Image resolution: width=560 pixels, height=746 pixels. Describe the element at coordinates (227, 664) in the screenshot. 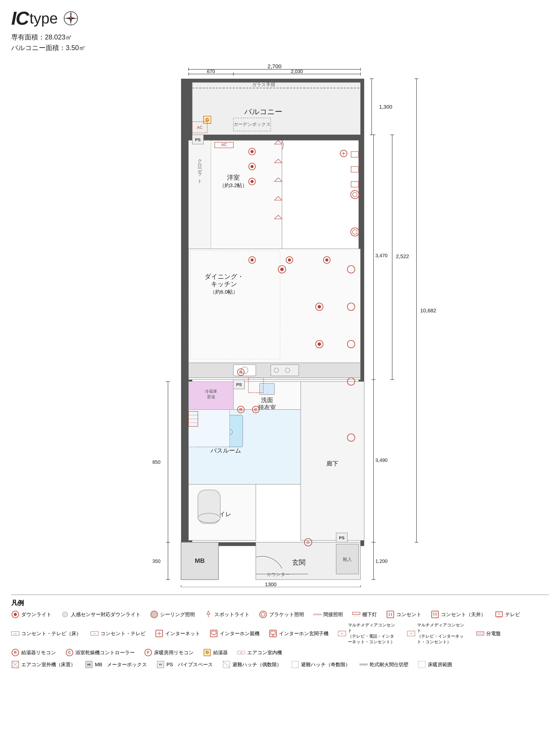

I see `escape-hatch-even-icon` at that location.